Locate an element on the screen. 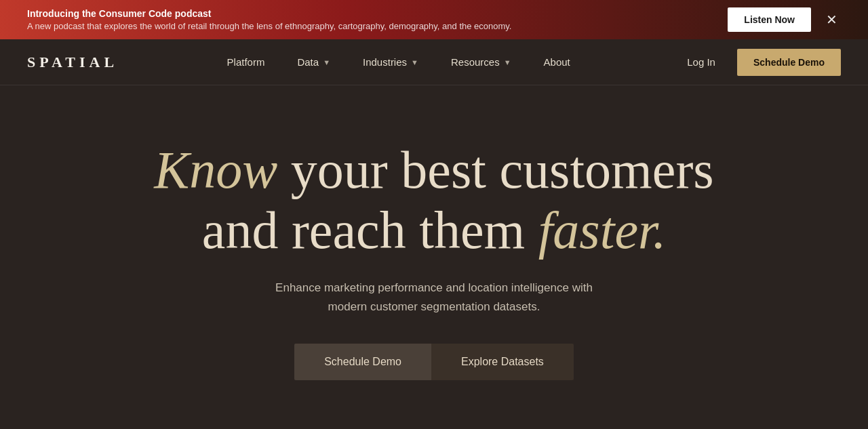  nav-link-resources-label: Resources is located at coordinates (475, 62).